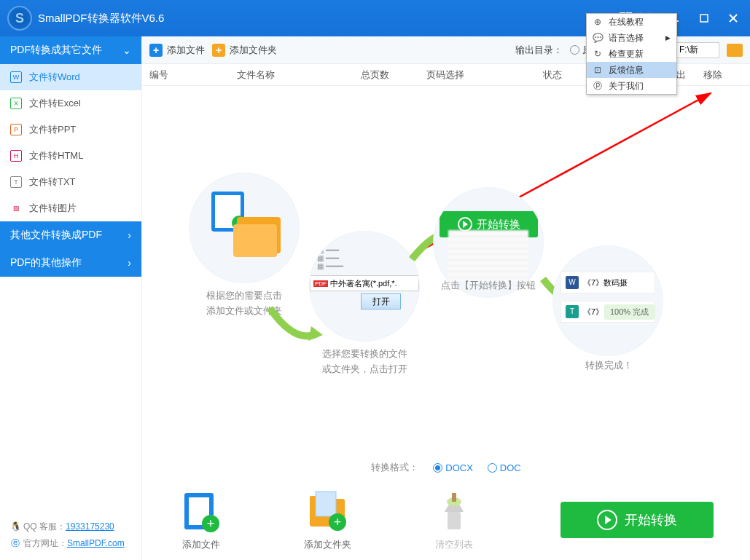 The width and height of the screenshot is (750, 560). What do you see at coordinates (16, 77) in the screenshot?
I see `word-icon: W` at bounding box center [16, 77].